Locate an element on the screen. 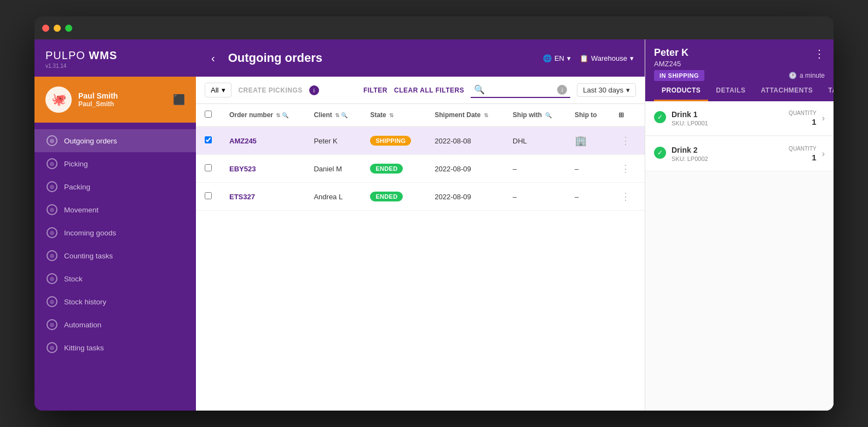 The height and width of the screenshot is (427, 868). client-cell: Daniel M is located at coordinates (333, 169).